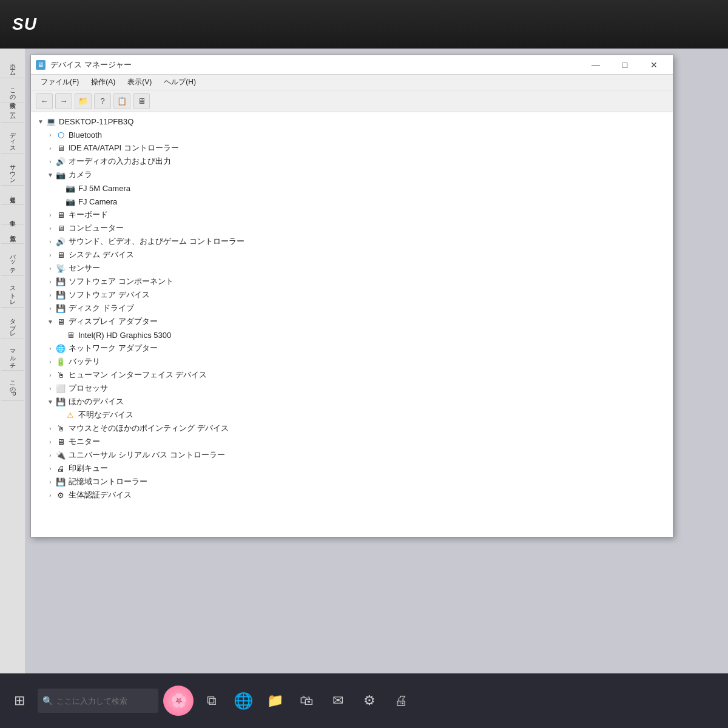  I want to click on storage-expander: ›, so click(50, 482).